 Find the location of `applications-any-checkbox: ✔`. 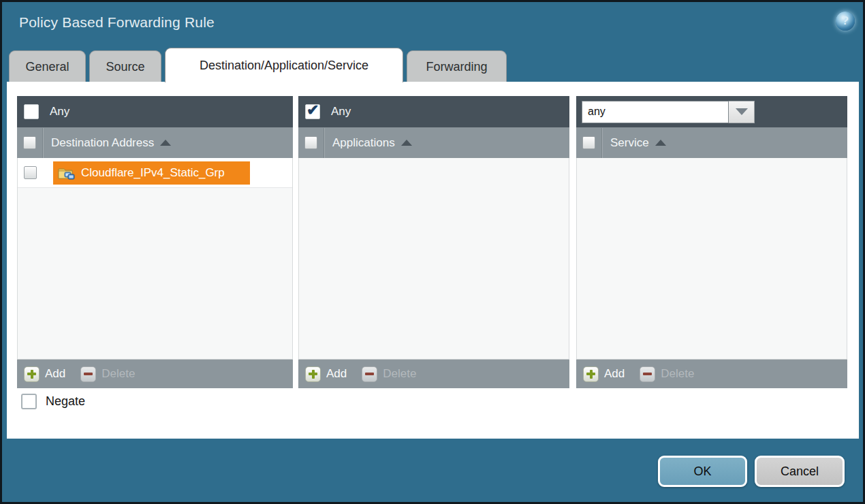

applications-any-checkbox: ✔ is located at coordinates (313, 112).